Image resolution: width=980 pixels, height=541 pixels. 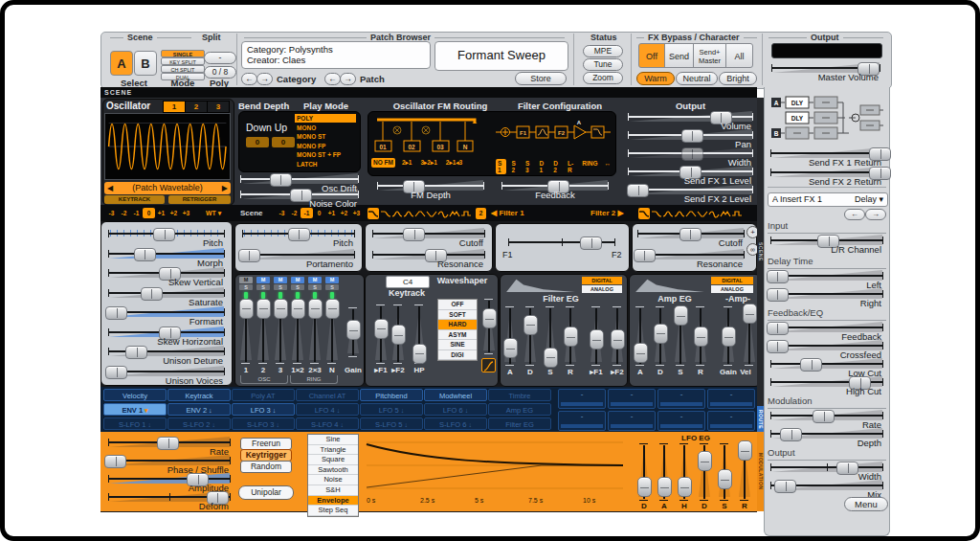 I want to click on mixer-solo-ring12: S, so click(x=298, y=287).